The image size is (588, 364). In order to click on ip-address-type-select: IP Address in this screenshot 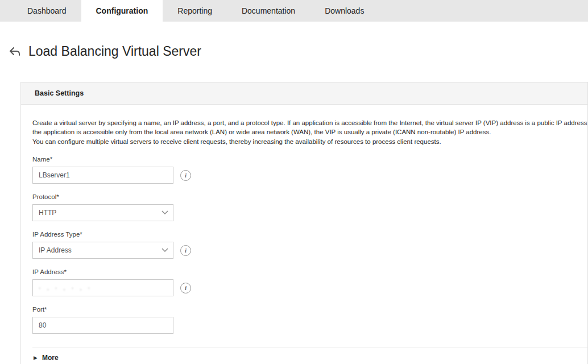, I will do `click(103, 250)`.